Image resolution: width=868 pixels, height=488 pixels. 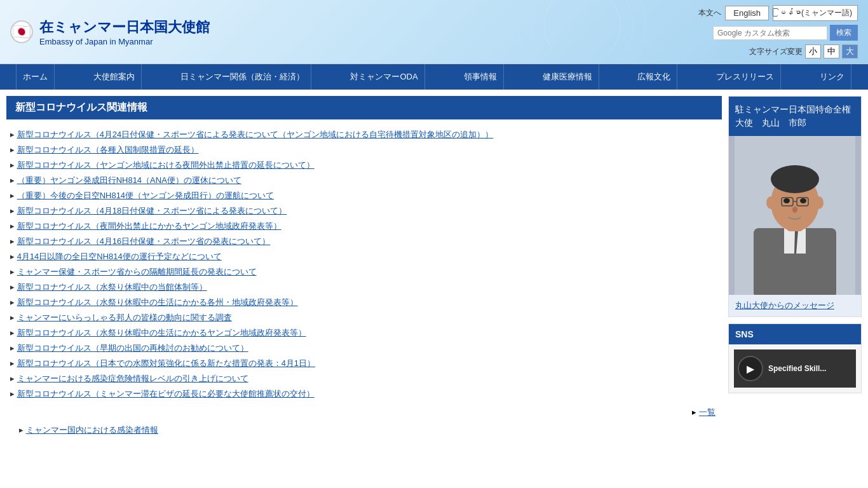 I want to click on list-item: 新型コロナウイルス（4月24日付保健・スポーツ省による発表について（ヤンゴン地域…, so click(x=364, y=135).